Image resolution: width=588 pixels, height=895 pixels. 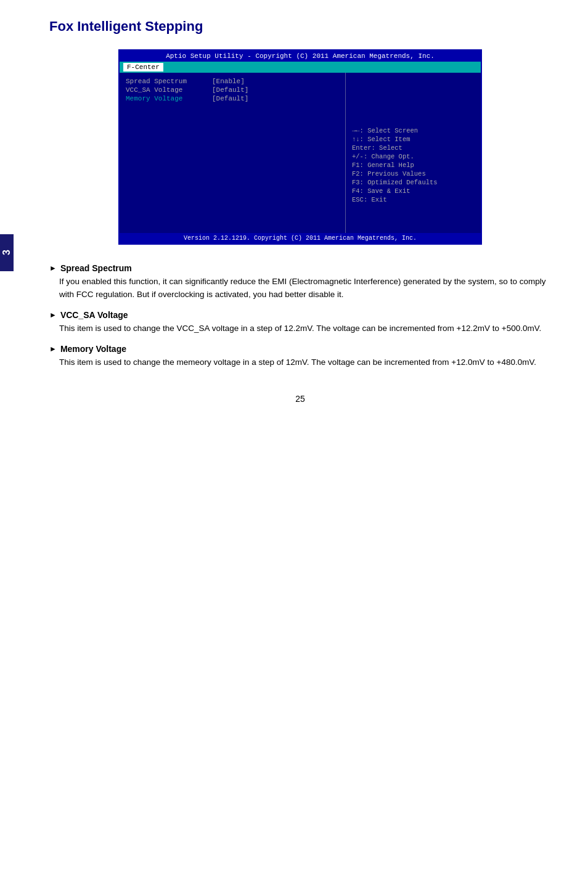 I want to click on bios-active-tab: F-Center, so click(x=143, y=67).